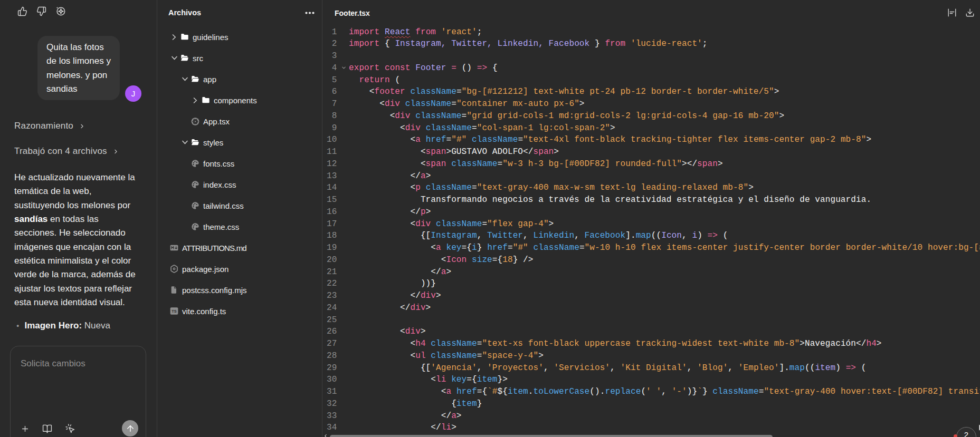 This screenshot has height=437, width=980. I want to click on svg-text: TS, so click(174, 311).